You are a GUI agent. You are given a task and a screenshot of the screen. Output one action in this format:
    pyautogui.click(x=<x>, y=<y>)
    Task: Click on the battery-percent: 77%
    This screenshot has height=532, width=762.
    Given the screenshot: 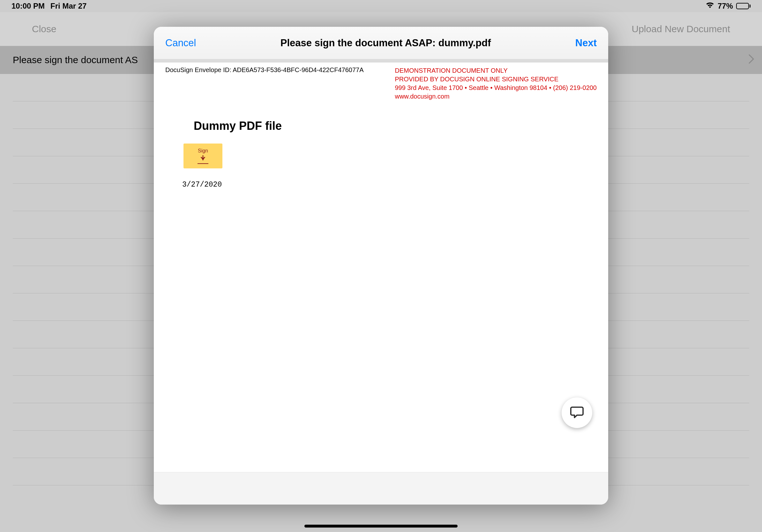 What is the action you would take?
    pyautogui.click(x=725, y=6)
    